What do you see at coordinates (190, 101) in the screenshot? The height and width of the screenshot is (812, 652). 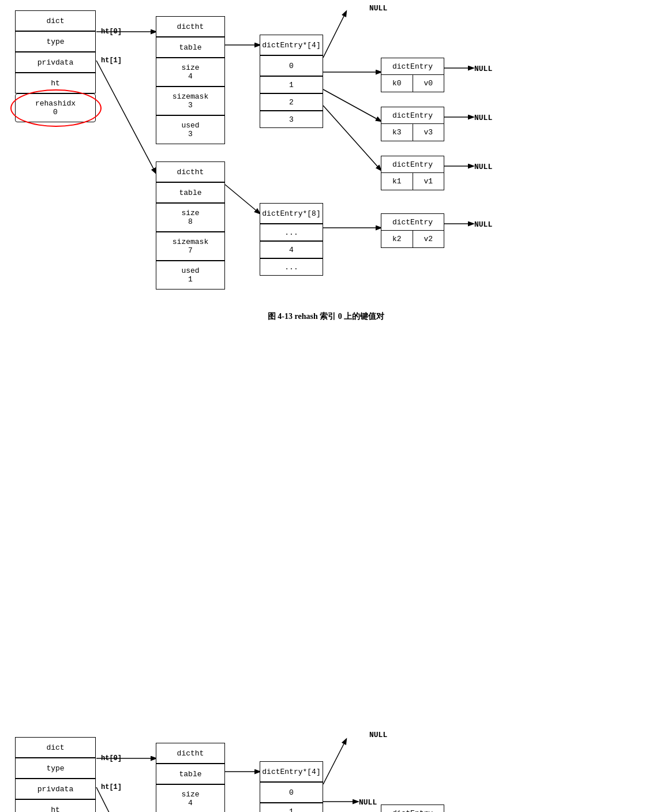 I see `d1-ht0-sizemask: sizemask3` at bounding box center [190, 101].